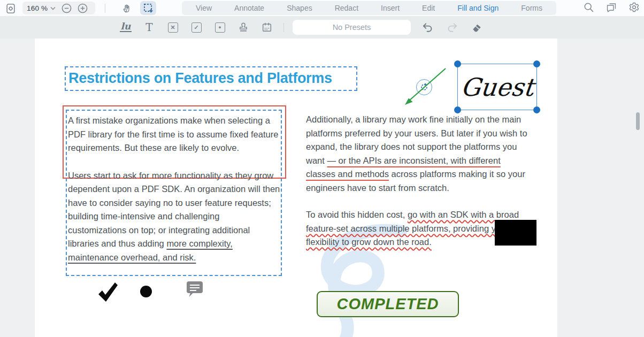  Describe the element at coordinates (267, 27) in the screenshot. I see `date-tool` at that location.